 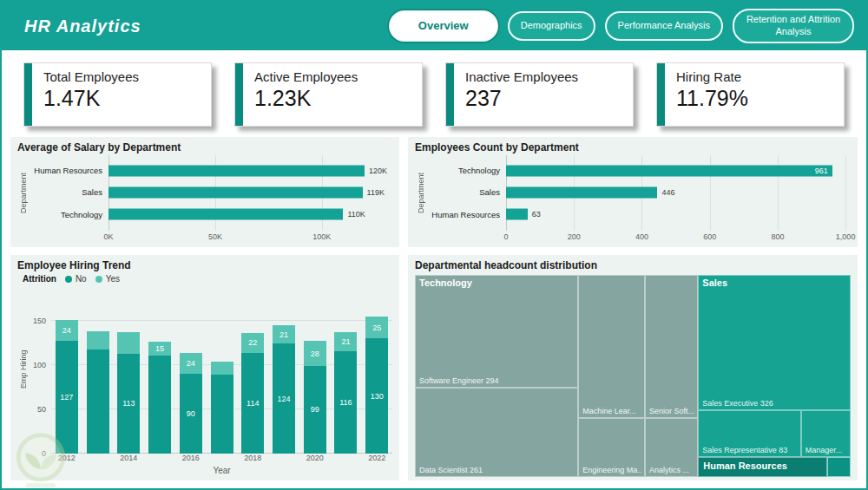 What do you see at coordinates (118, 95) in the screenshot?
I see `kpi-card-total-employees: Total Employees 1.47K` at bounding box center [118, 95].